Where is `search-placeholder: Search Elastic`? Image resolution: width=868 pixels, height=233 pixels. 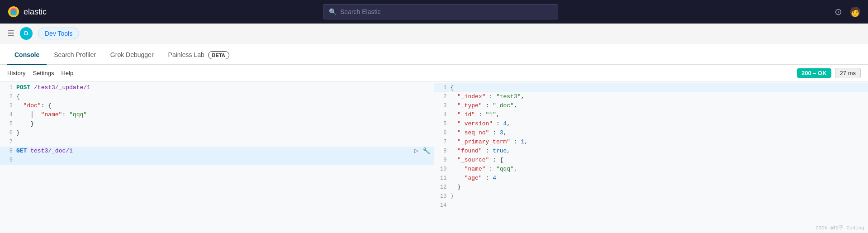
search-placeholder: Search Elastic is located at coordinates (360, 12).